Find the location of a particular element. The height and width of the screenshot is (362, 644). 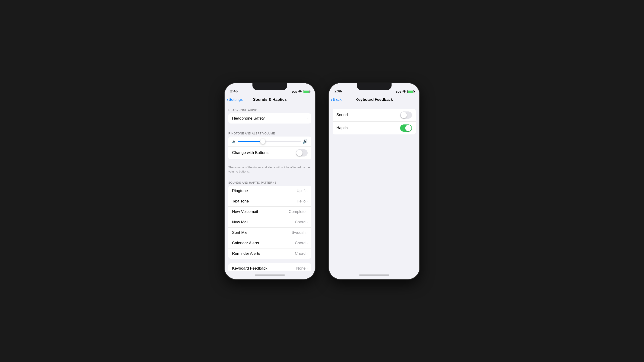

back-button: ‹ Back is located at coordinates (336, 100).